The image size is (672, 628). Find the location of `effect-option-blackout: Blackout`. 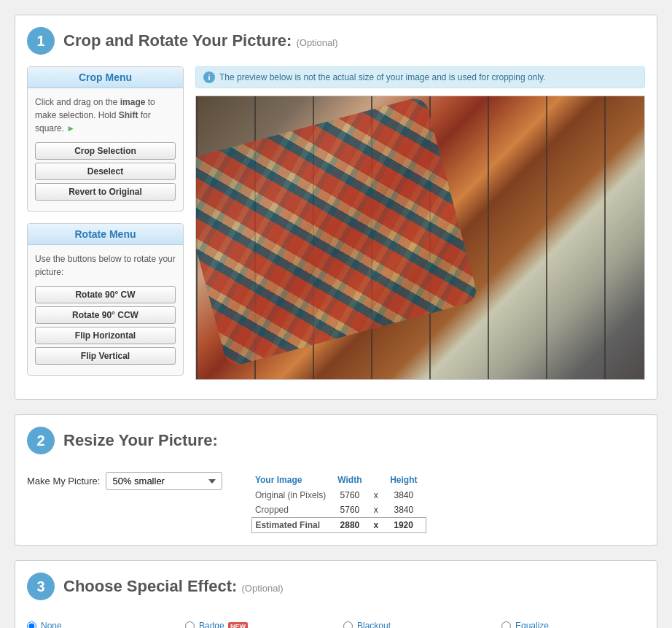

effect-option-blackout: Blackout is located at coordinates (415, 624).